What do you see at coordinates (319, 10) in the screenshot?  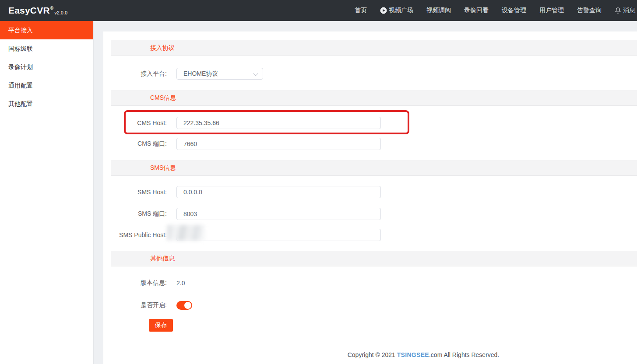 I see `topbar: EasyCVR ® v2.0.0 首页 视频广场 视频调阅 录像回看 设备管理 …` at bounding box center [319, 10].